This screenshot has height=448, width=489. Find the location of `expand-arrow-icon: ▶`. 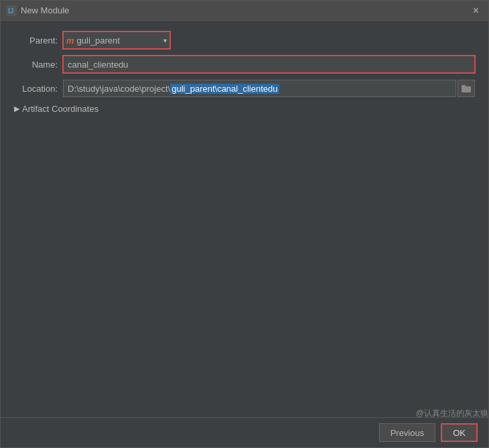

expand-arrow-icon: ▶ is located at coordinates (17, 108).